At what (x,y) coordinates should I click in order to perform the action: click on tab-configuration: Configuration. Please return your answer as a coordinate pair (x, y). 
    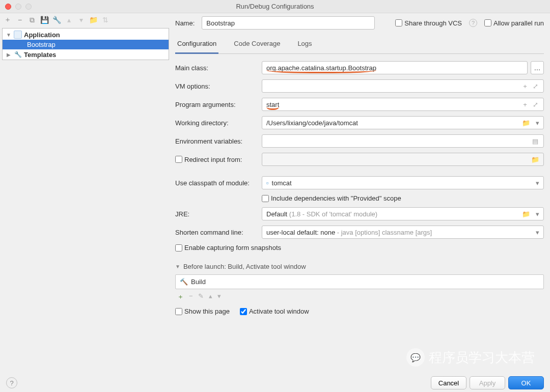
    Looking at the image, I should click on (197, 45).